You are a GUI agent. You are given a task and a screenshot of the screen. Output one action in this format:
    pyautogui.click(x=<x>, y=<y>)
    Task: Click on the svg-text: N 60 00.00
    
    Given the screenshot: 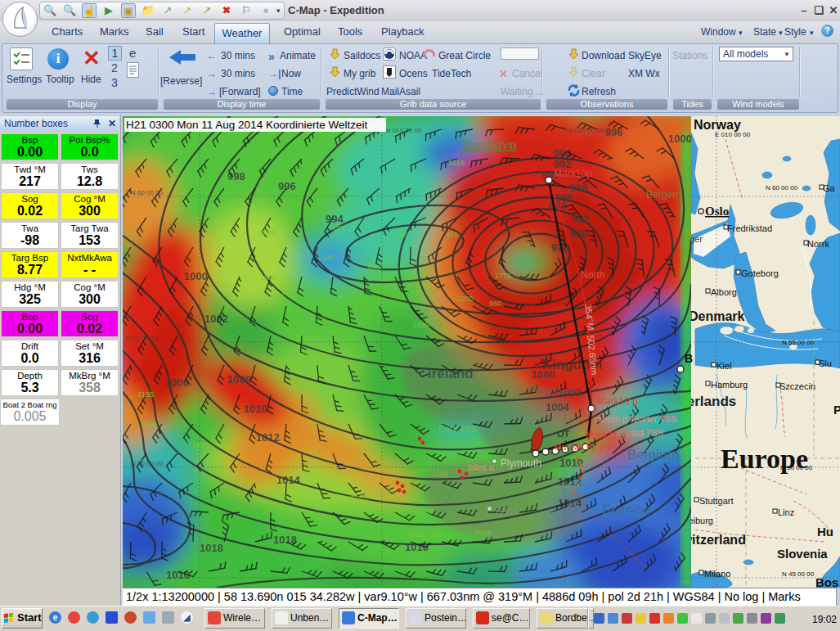 What is the action you would take?
    pyautogui.click(x=147, y=193)
    